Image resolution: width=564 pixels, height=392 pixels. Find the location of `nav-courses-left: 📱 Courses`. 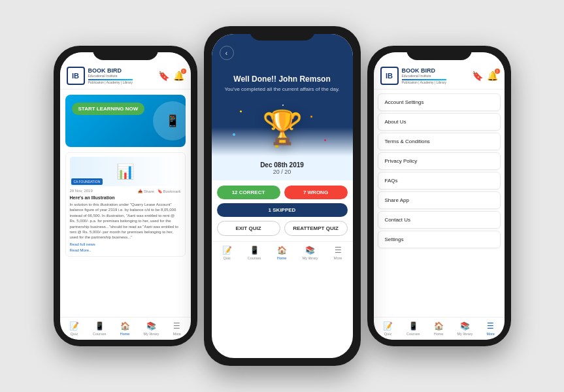

nav-courses-left: 📱 Courses is located at coordinates (99, 329).